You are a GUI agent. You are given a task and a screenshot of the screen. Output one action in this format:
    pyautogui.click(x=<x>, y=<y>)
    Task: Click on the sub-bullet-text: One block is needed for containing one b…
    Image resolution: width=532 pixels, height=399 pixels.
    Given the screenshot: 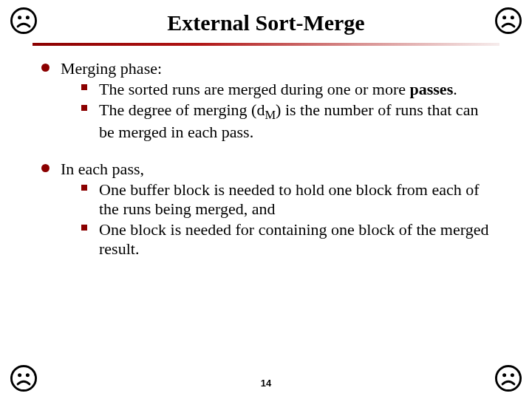 What is the action you would take?
    pyautogui.click(x=295, y=239)
    